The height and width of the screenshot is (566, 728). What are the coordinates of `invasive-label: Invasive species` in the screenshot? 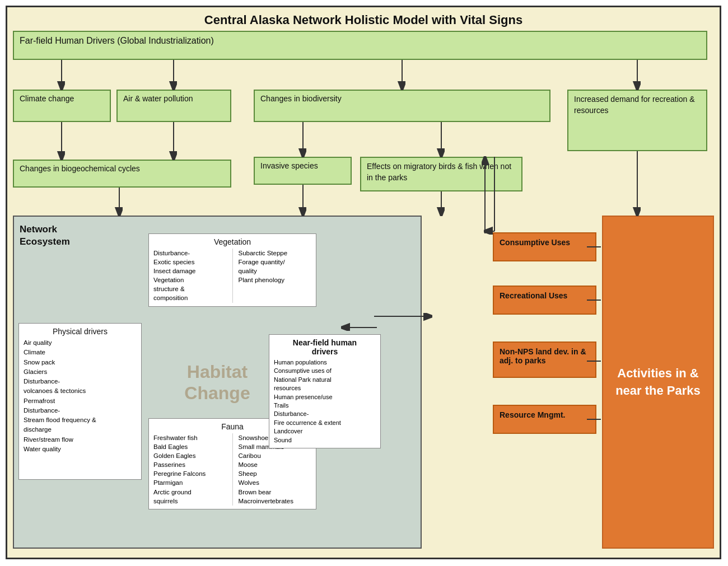 It's located at (289, 166).